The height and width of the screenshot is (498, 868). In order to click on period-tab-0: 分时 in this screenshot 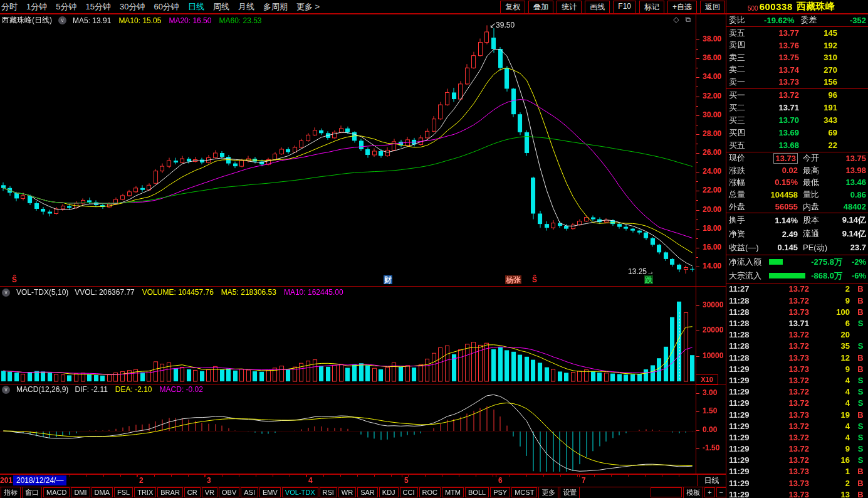, I will do `click(9, 7)`.